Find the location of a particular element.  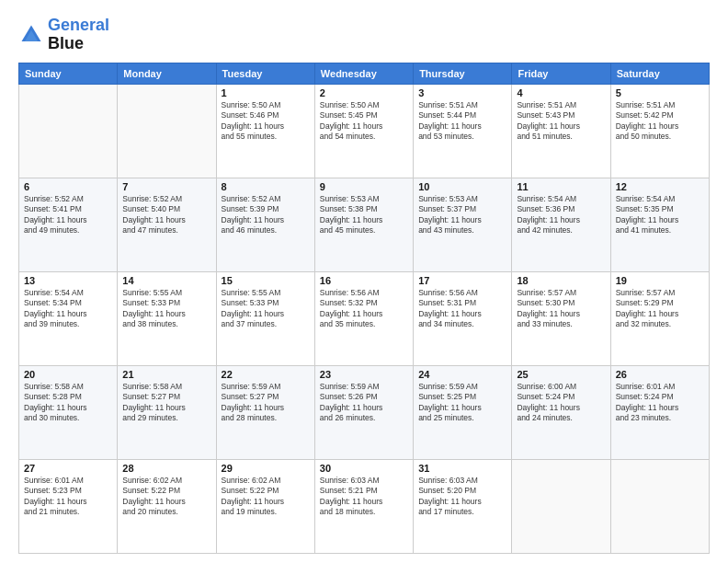

calendar-cell: 2Sunrise: 5:50 AM Sunset: 5:45 PM Daylig… is located at coordinates (364, 131).